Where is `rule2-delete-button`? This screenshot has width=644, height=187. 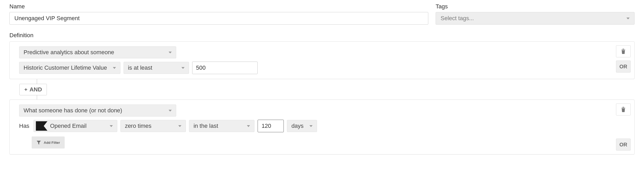 rule2-delete-button is located at coordinates (623, 109).